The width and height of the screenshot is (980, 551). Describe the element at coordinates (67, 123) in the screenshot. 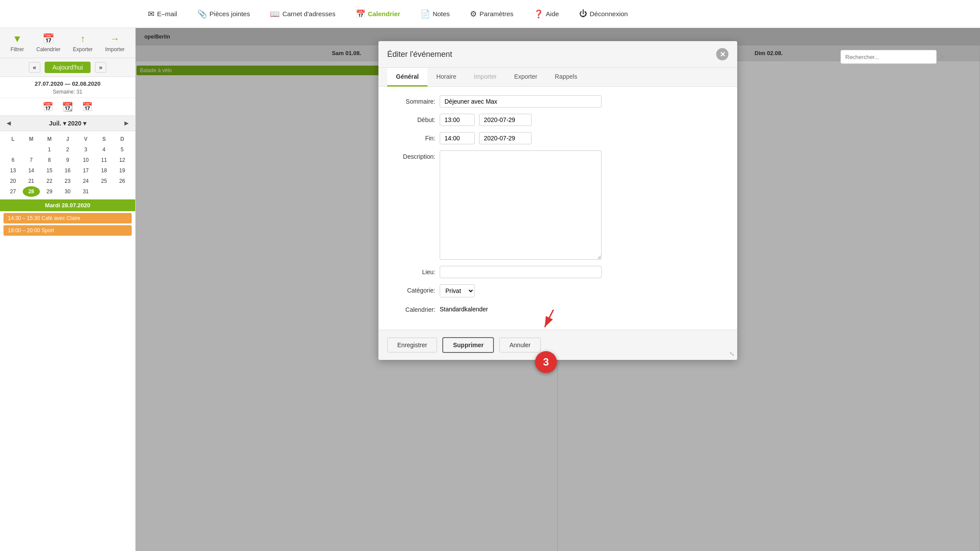

I see `mini-cal-header: ◄ Juil. ▾ 2020 ▾ ►` at that location.